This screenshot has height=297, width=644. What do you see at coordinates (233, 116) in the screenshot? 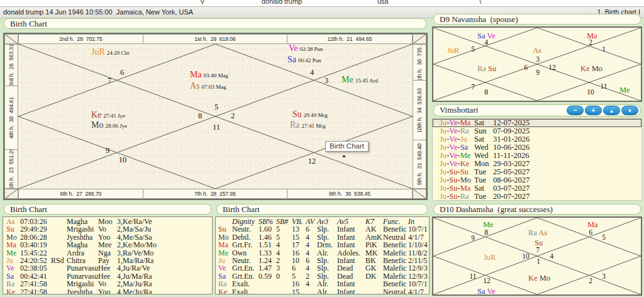
I see `sign-number: 2` at bounding box center [233, 116].